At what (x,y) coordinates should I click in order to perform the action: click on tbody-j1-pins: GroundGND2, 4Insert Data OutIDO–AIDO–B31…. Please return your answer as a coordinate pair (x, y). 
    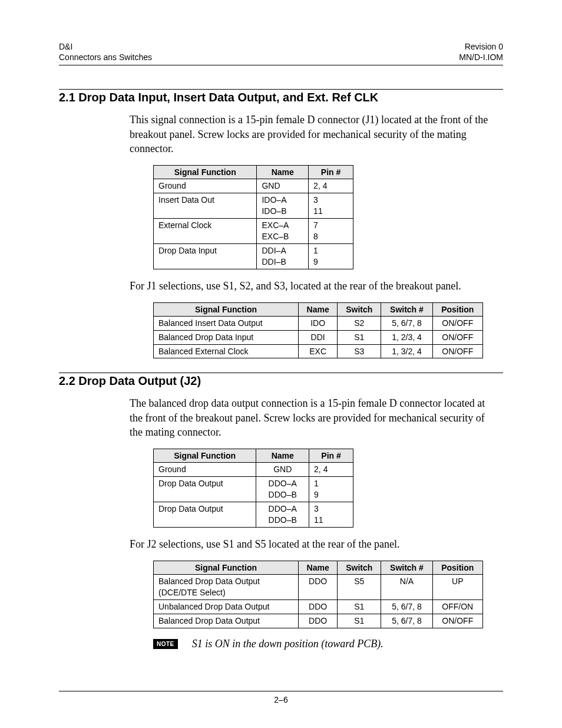
    Looking at the image, I should click on (253, 224).